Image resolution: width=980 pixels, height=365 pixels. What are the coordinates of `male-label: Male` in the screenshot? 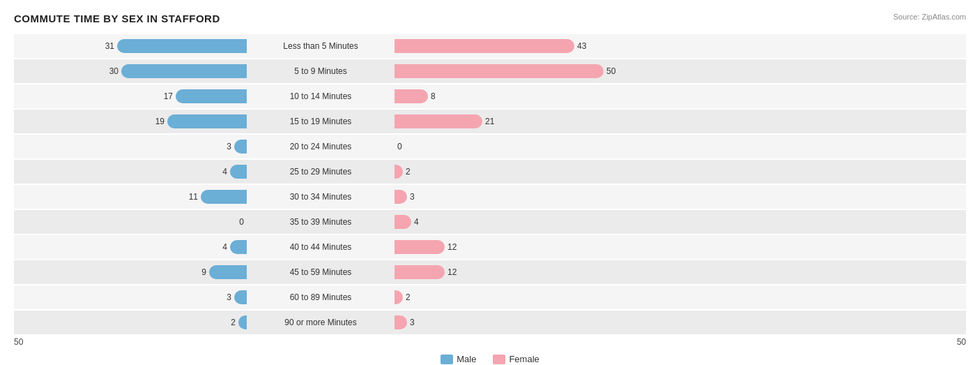 It's located at (466, 359).